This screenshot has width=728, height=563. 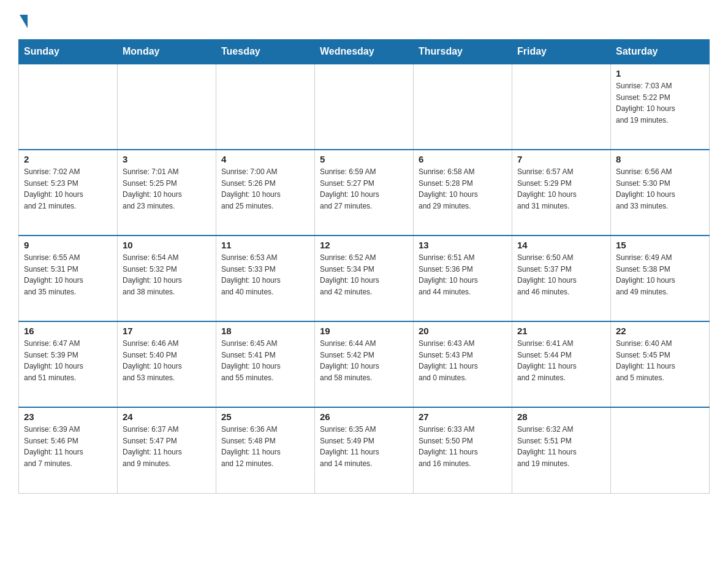 What do you see at coordinates (561, 364) in the screenshot?
I see `calendar-cell: 21Sunrise: 6:41 AM Sunset: 5:44 PM Dayli…` at bounding box center [561, 364].